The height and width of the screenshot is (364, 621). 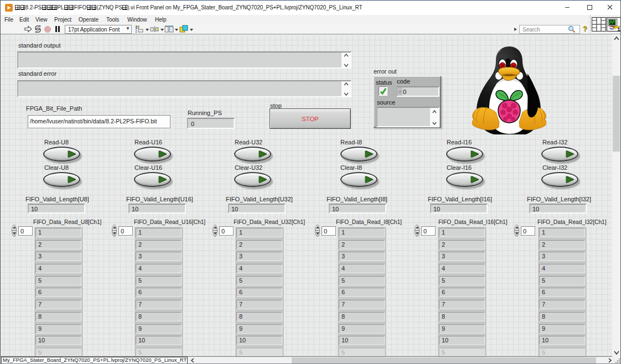 What do you see at coordinates (619, 29) in the screenshot?
I see `svg-text: 1` at bounding box center [619, 29].